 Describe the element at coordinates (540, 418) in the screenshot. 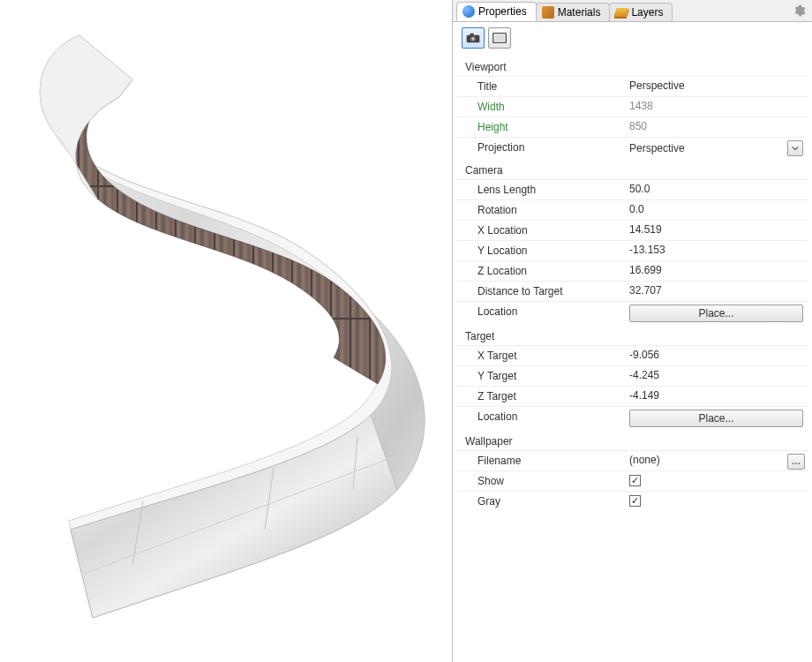

I see `label-tgtloc: Location` at that location.